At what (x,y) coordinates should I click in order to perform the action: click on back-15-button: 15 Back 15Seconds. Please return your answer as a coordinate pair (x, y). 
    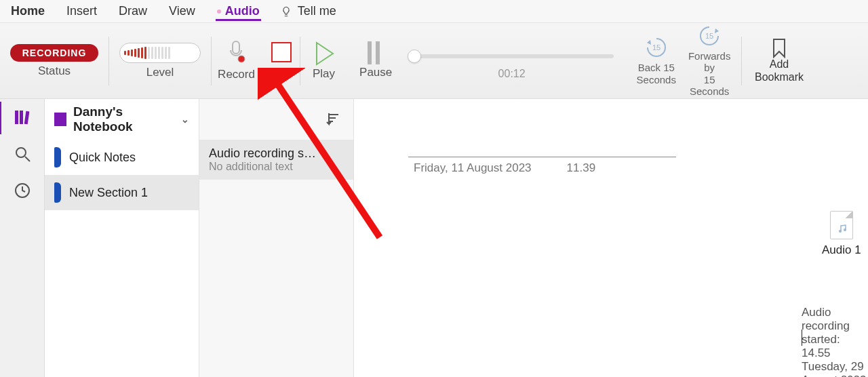
    Looking at the image, I should click on (656, 61).